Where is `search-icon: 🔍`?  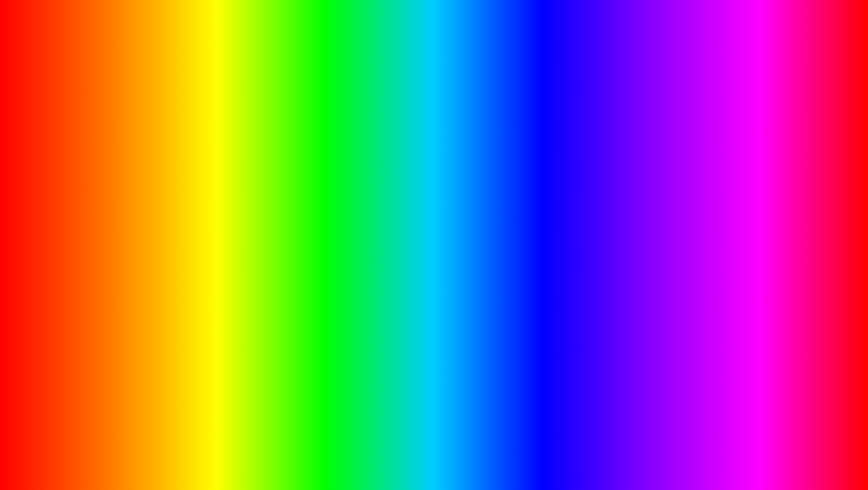 search-icon: 🔍 is located at coordinates (273, 125).